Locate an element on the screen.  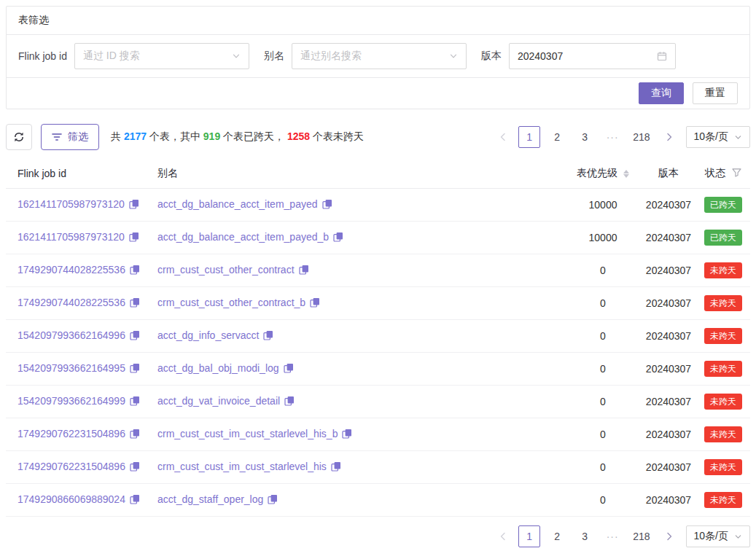
alias-link: crm_cust_cust_im_cust_starlevel_his is located at coordinates (242, 466).